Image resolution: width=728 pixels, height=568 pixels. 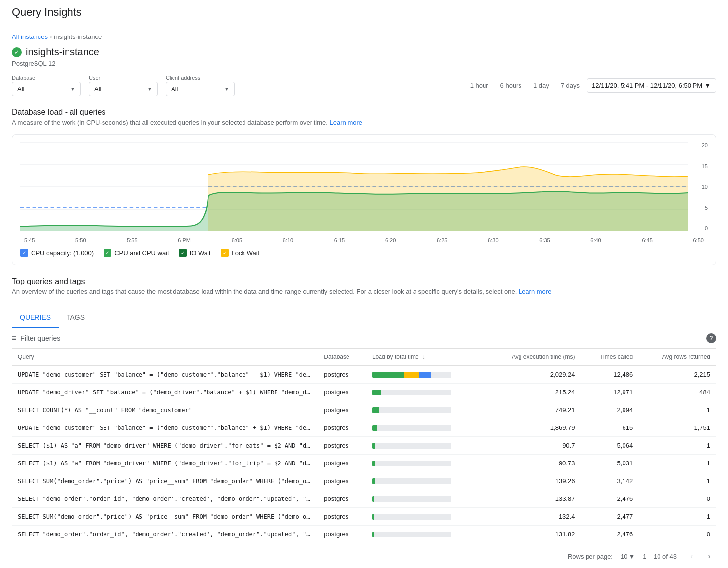 I want to click on client-filter: All ▼, so click(x=200, y=89).